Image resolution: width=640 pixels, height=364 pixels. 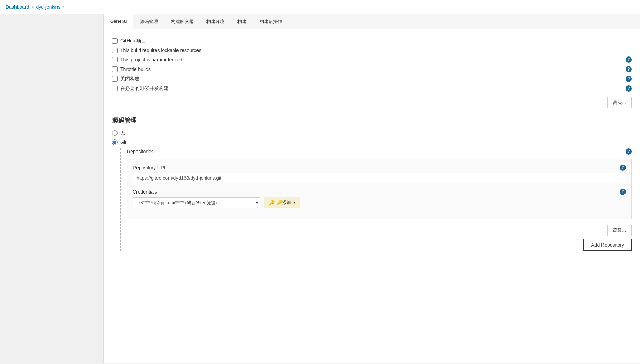 I want to click on credentials-field: Credentials ? 78****76@qq.com/***** (码云G…, so click(x=379, y=198).